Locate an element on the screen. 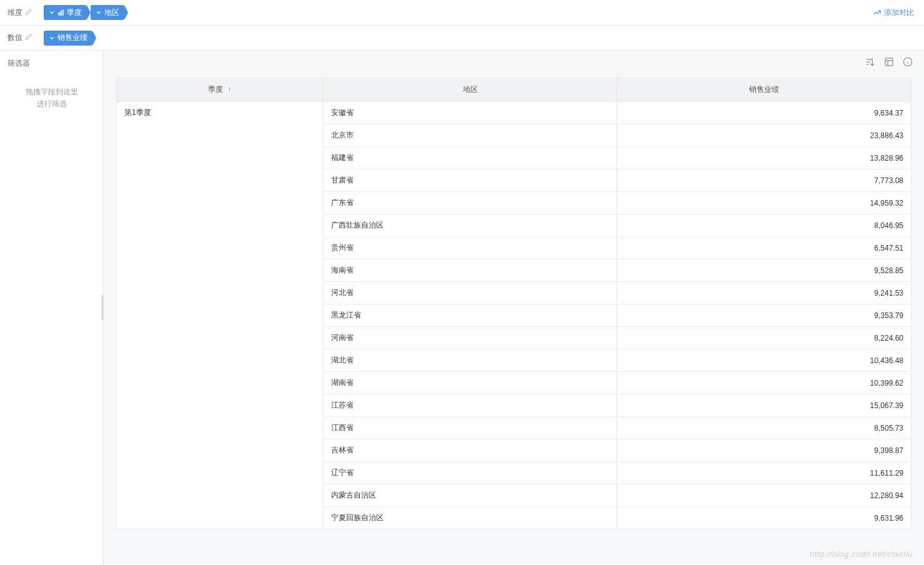 The width and height of the screenshot is (924, 565). filter-placeholder-line2: 进行筛选 is located at coordinates (51, 104).